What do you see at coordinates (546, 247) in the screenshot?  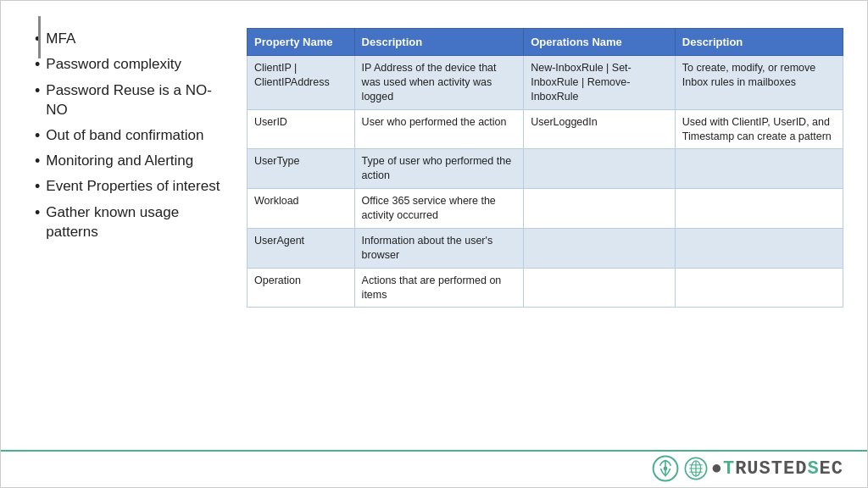 I see `table-row: UserAgentInformation about the user's br…` at bounding box center [546, 247].